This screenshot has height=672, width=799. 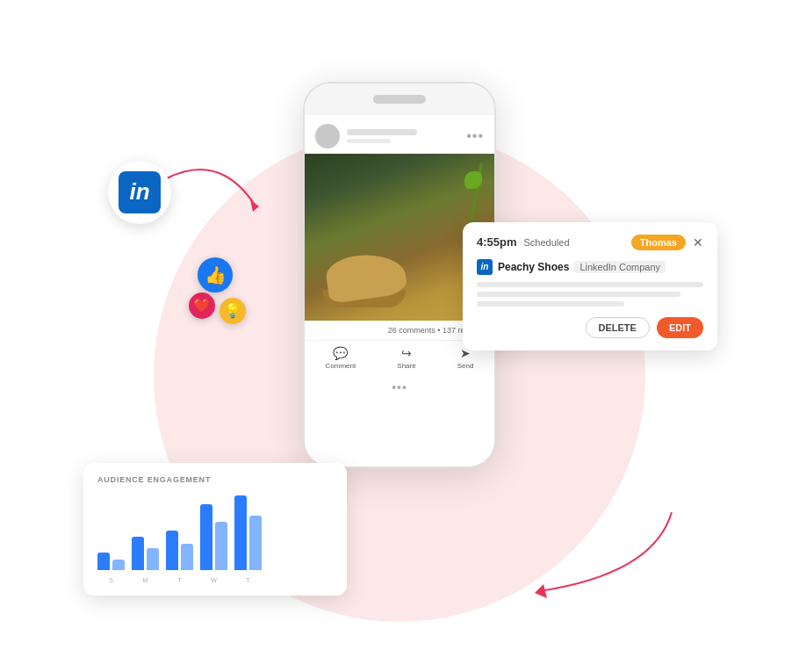 What do you see at coordinates (475, 136) in the screenshot?
I see `post-more-dots: •••` at bounding box center [475, 136].